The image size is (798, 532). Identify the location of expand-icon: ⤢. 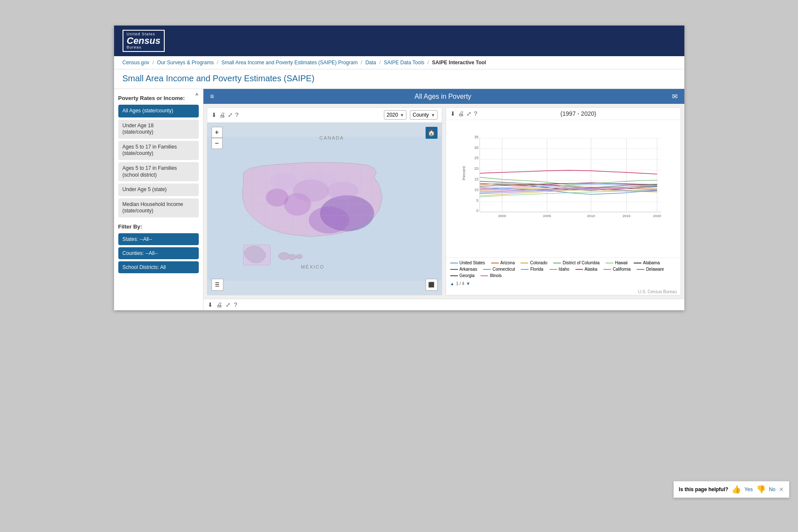
(230, 115).